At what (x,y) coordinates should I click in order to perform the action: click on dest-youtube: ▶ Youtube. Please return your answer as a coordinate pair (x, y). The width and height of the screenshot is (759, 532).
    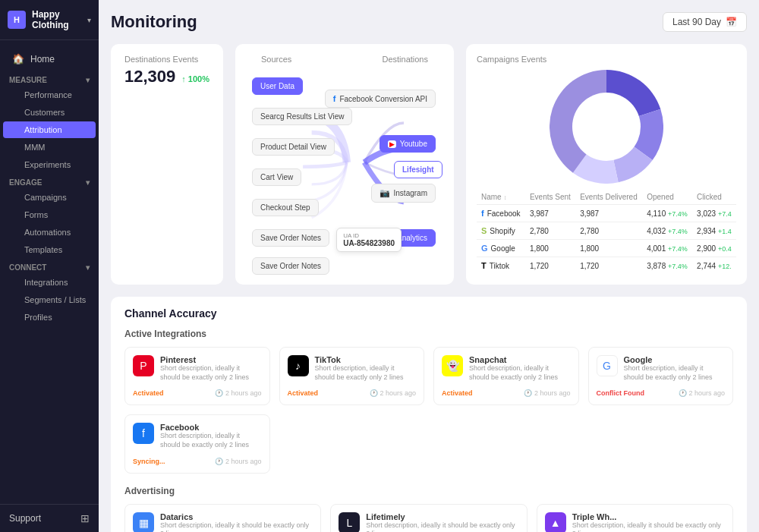
    Looking at the image, I should click on (408, 144).